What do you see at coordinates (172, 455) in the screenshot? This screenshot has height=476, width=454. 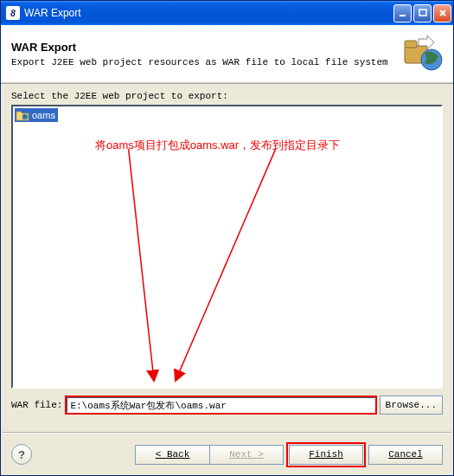 I see `back-button: < Back` at bounding box center [172, 455].